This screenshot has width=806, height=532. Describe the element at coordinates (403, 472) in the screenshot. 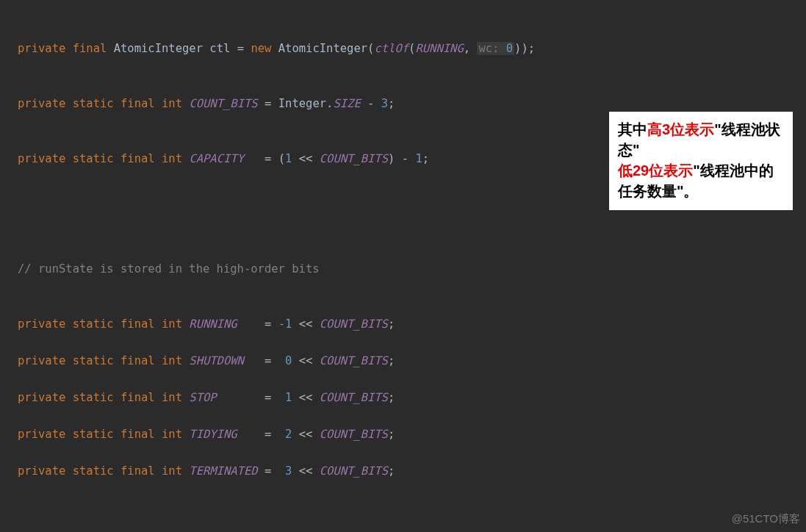

I see `code-line: private static final int TERMINATED = 3 …` at that location.